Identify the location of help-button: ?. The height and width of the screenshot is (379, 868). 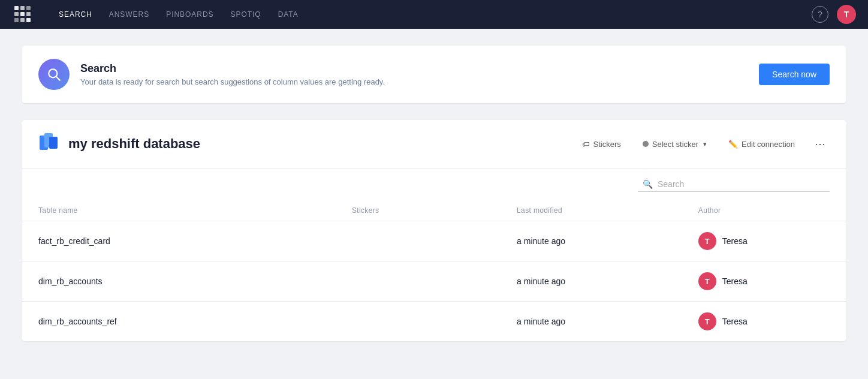
(820, 14).